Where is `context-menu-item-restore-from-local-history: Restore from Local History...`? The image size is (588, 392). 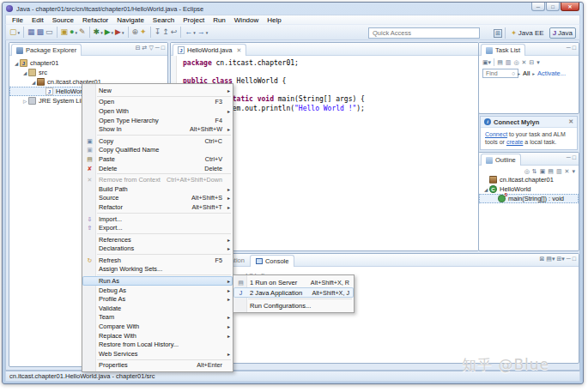
context-menu-item-restore-from-local-history: Restore from Local History... is located at coordinates (158, 345).